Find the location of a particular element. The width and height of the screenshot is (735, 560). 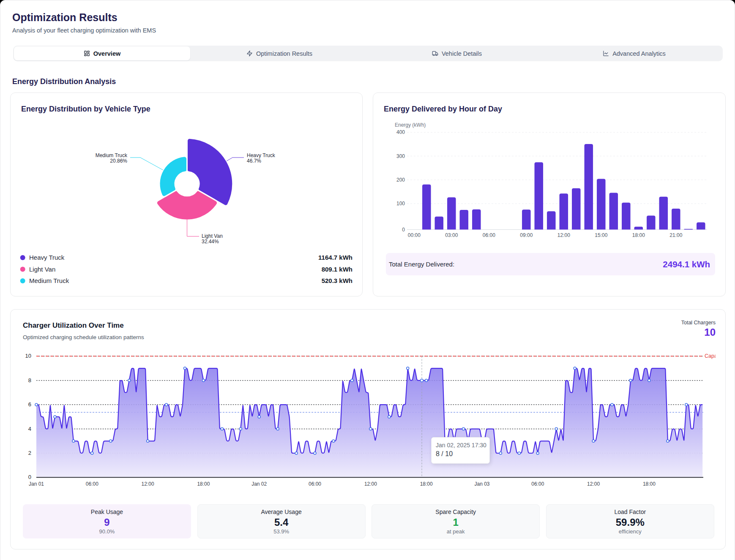

svg-text: Jan 03 is located at coordinates (482, 484).